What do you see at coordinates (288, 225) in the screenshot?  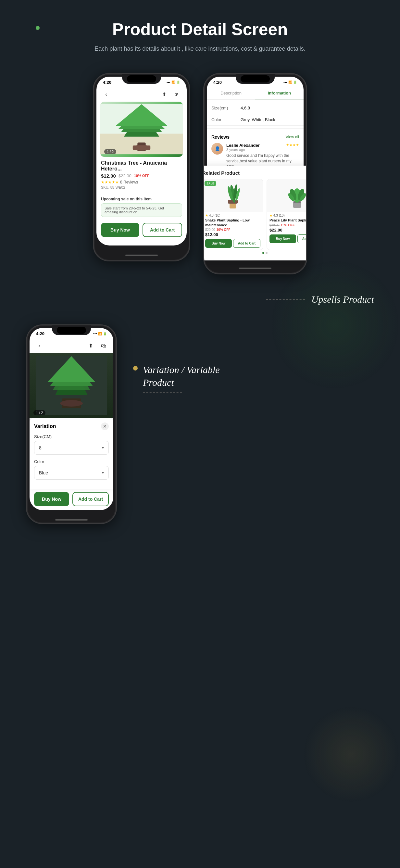 I see `product2-discount: 15% OFF` at bounding box center [288, 225].